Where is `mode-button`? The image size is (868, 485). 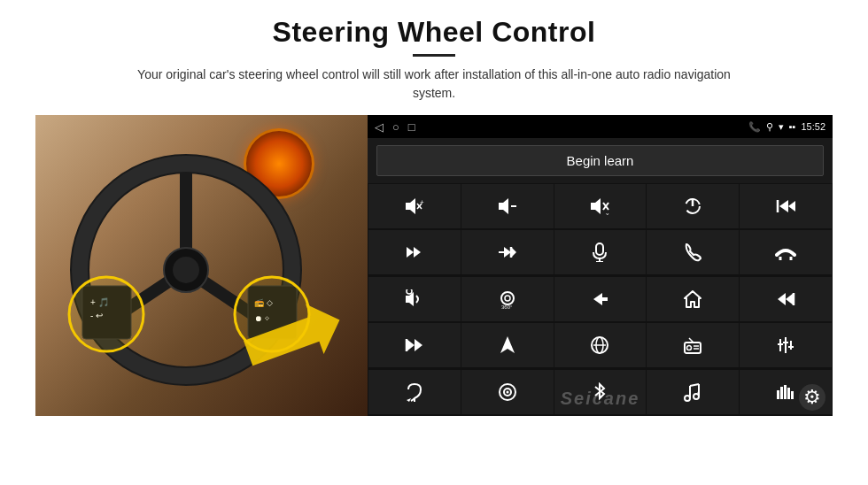 mode-button is located at coordinates (601, 345).